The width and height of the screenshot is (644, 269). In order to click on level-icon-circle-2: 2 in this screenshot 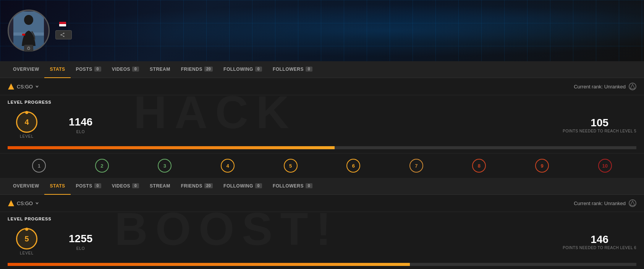, I will do `click(102, 166)`.